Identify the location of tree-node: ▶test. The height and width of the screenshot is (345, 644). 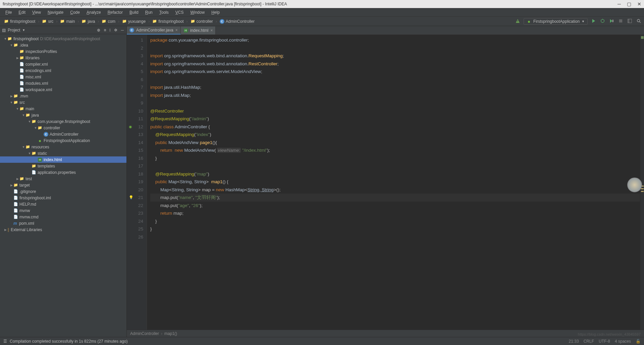
(63, 179).